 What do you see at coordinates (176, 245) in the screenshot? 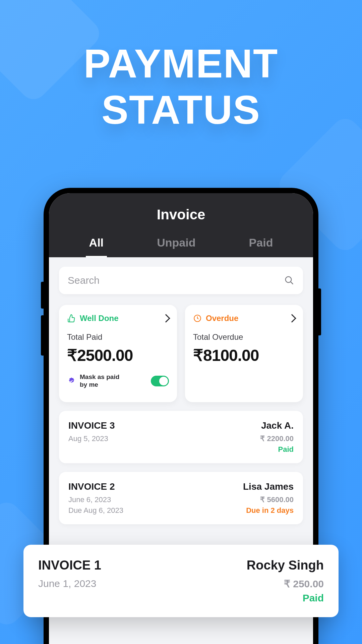
I see `tab-unpaid: Unpaid` at bounding box center [176, 245].